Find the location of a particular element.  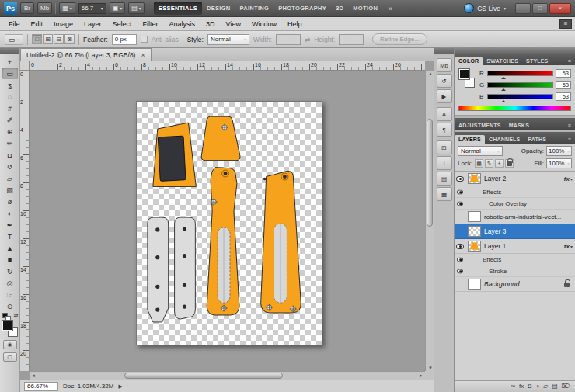

pen-tool: ✒ is located at coordinates (10, 225).